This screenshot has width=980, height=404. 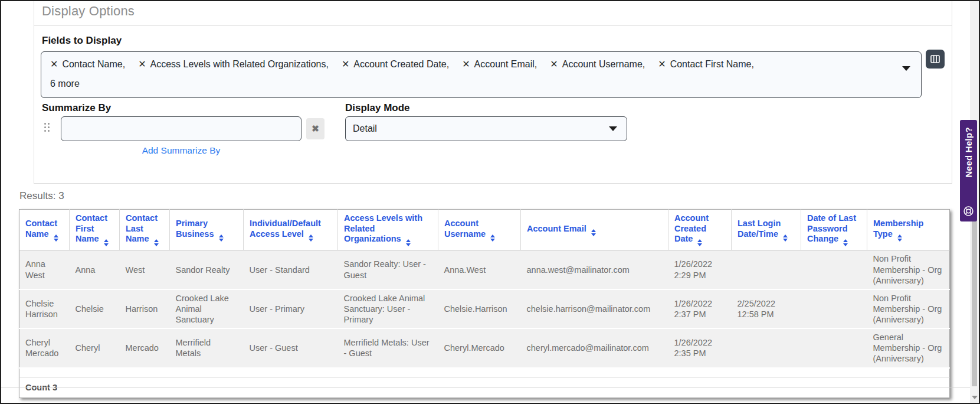 I want to click on column-header-contact-last-name: Contact Last Name, so click(x=145, y=230).